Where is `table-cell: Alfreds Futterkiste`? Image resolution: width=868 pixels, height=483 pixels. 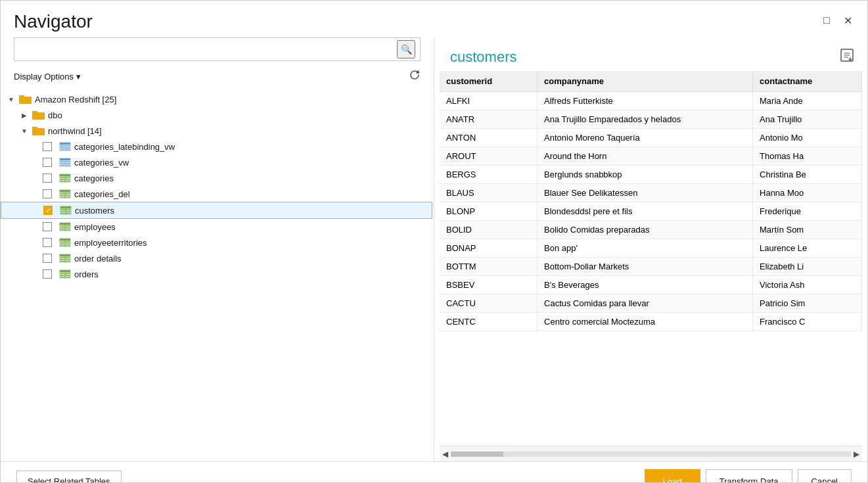 table-cell: Alfreds Futterkiste is located at coordinates (645, 101).